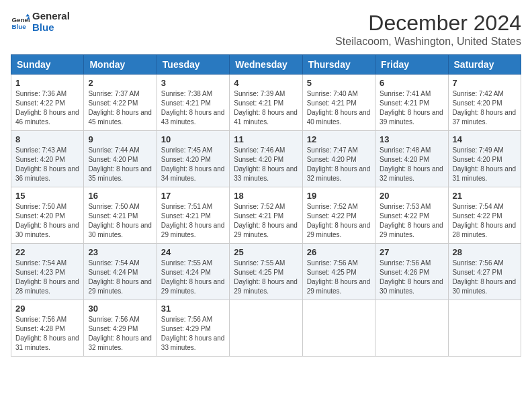 The width and height of the screenshot is (532, 411). I want to click on day-number: 8, so click(47, 140).